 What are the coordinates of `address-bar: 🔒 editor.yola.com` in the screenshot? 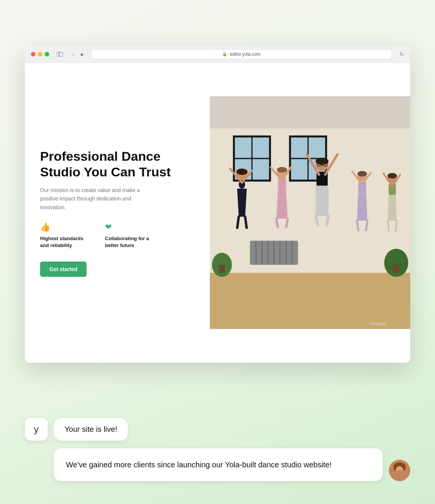 It's located at (241, 54).